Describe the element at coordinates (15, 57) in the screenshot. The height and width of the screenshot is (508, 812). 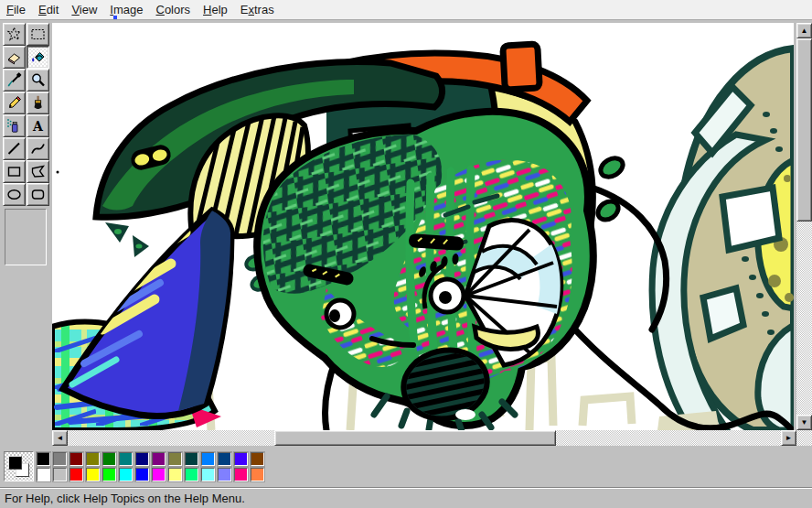
I see `tool-eraser-button` at that location.